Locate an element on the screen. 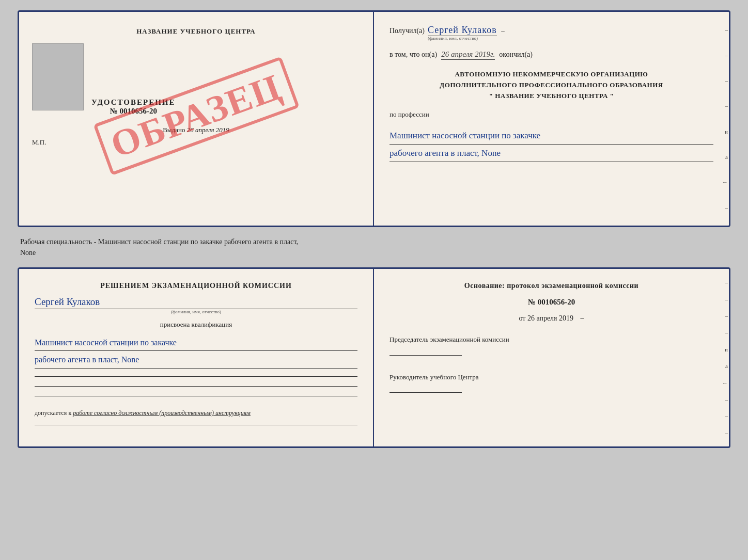 The width and height of the screenshot is (748, 560). ot-label: от is located at coordinates (522, 318).